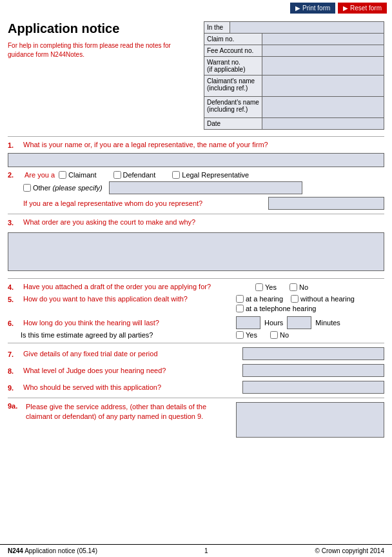 This screenshot has width=392, height=557. I want to click on q2-claimant-option: Claimant, so click(77, 175).